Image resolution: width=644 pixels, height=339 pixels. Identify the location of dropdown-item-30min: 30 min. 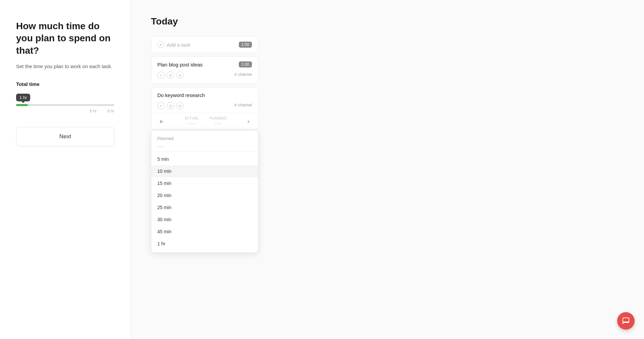
(205, 220).